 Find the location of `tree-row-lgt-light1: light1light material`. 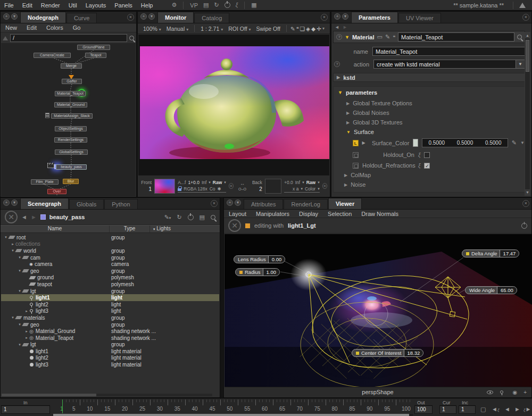

tree-row-lgt-light1: light1light material is located at coordinates (110, 351).